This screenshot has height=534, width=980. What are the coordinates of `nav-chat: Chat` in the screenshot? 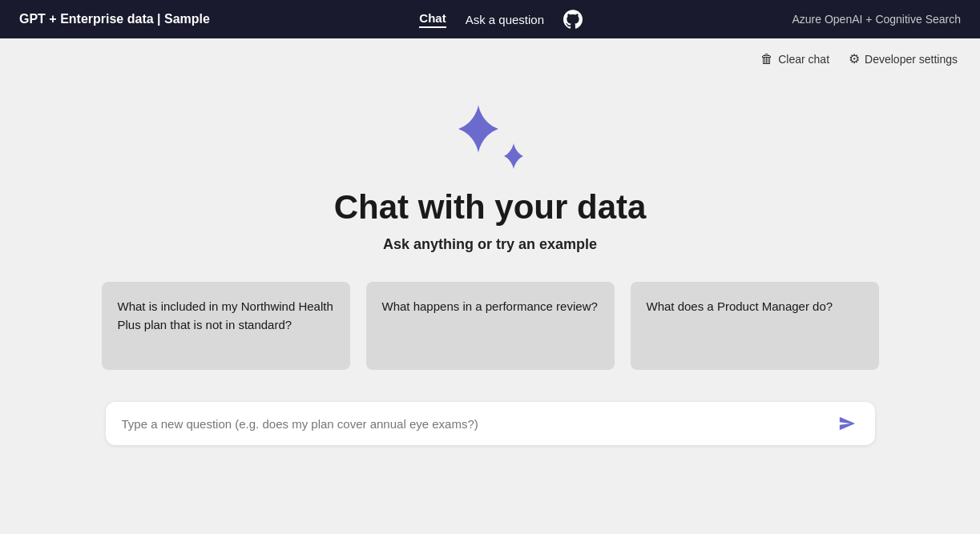 It's located at (433, 19).